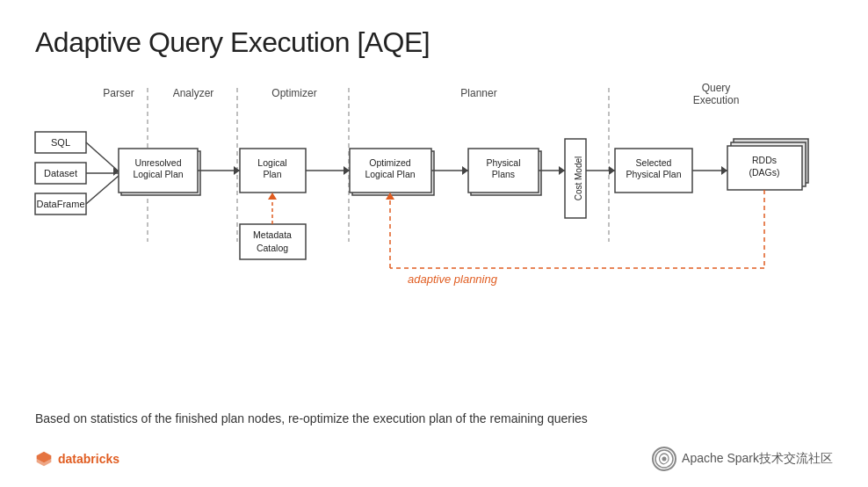  I want to click on parser-label: Parser, so click(118, 93).